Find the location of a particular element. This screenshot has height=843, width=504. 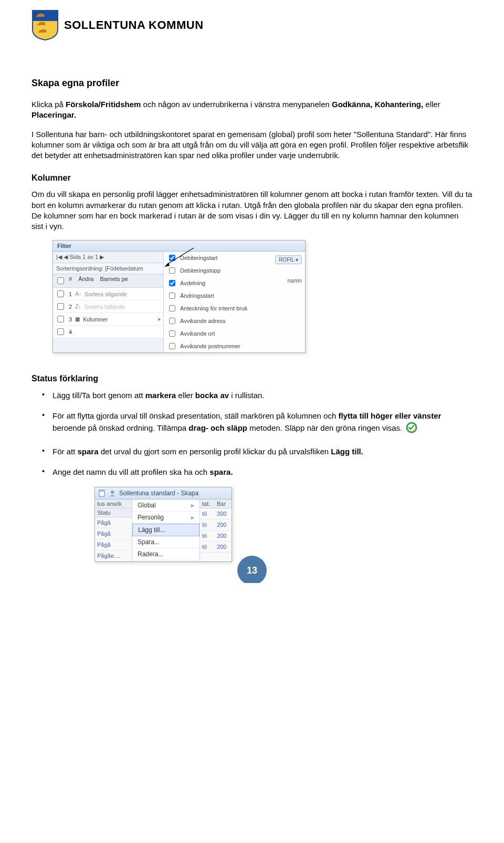

sort-desc-icon: Z↓ is located at coordinates (78, 307).